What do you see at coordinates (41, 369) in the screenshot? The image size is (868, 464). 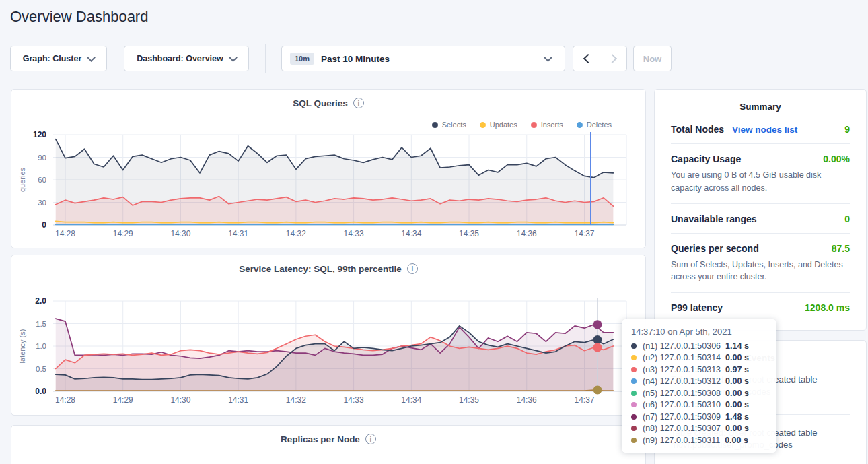 I see `svg-text: 0.5` at bounding box center [41, 369].